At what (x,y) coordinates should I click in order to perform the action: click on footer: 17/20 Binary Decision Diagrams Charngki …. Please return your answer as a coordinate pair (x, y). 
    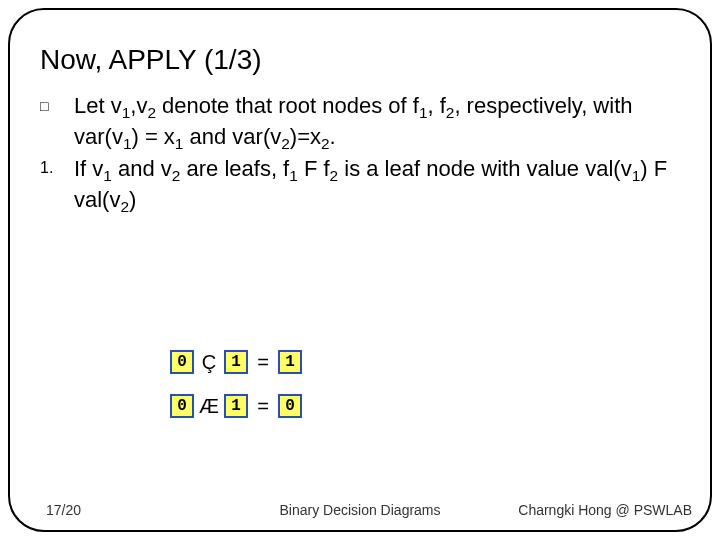
    Looking at the image, I should click on (360, 508).